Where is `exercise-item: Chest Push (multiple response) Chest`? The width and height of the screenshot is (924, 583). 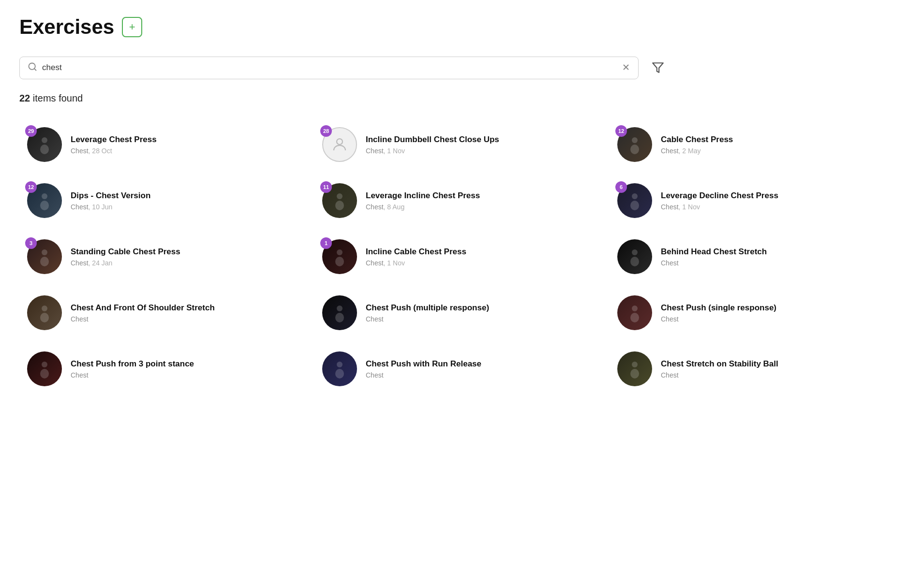
exercise-item: Chest Push (multiple response) Chest is located at coordinates (462, 313).